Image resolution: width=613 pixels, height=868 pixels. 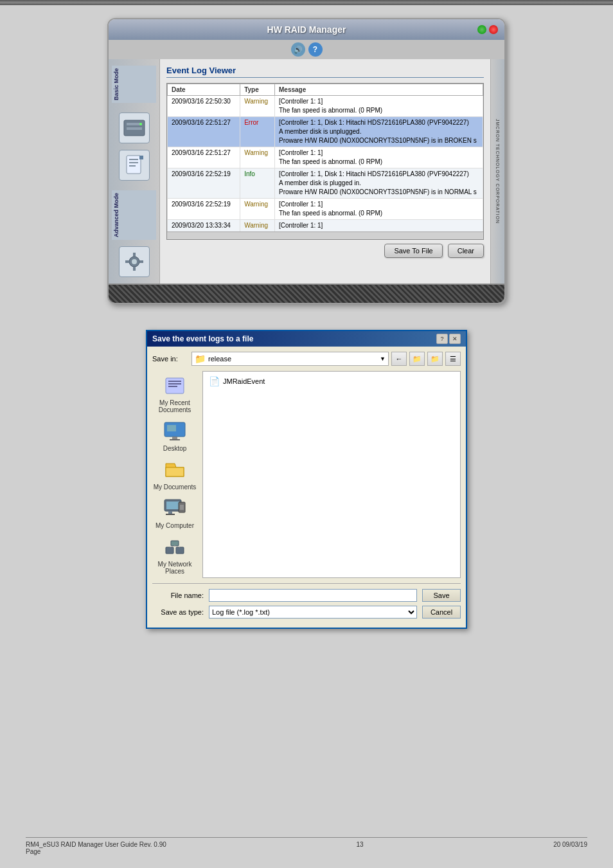 What do you see at coordinates (313, 595) in the screenshot?
I see `file-name-input` at bounding box center [313, 595].